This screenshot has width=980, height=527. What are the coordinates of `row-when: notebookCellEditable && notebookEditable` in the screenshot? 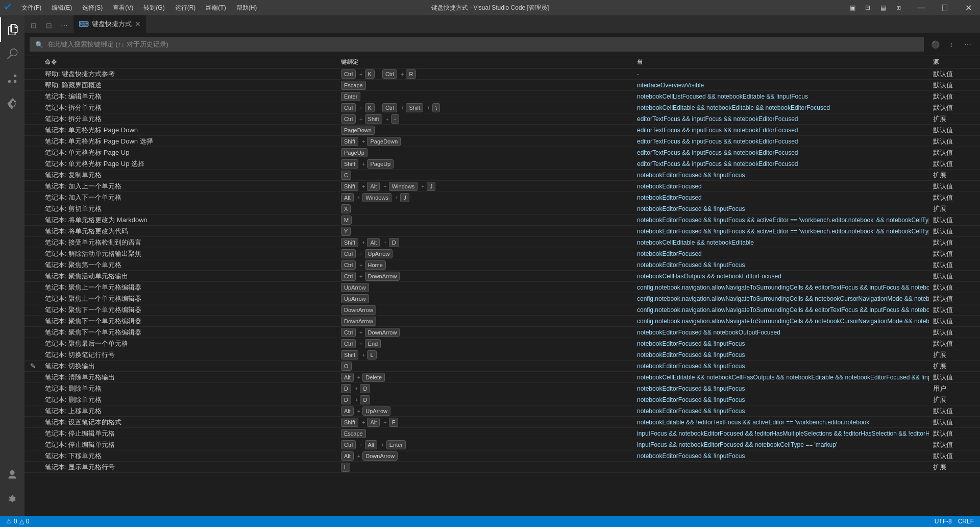 It's located at (781, 242).